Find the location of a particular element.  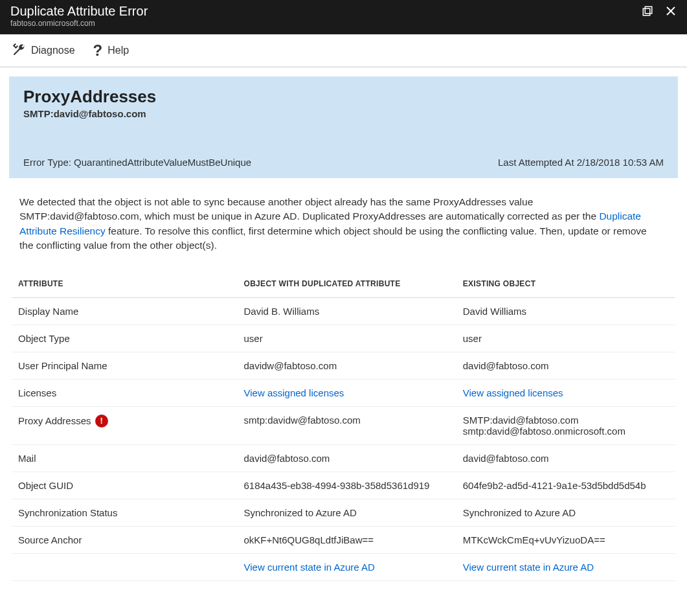

window-title: Duplicate Attribute Error is located at coordinates (79, 12).